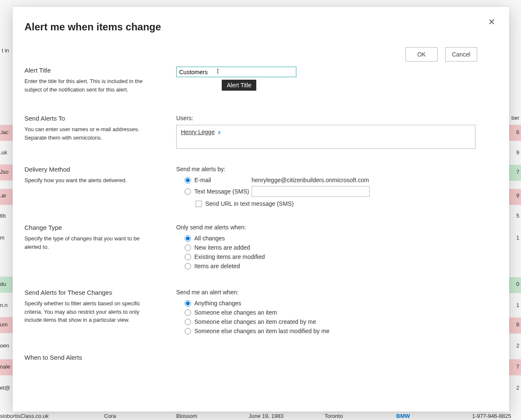 The height and width of the screenshot is (420, 521). What do you see at coordinates (217, 266) in the screenshot?
I see `change-deleted-label: Items are deleted` at bounding box center [217, 266].